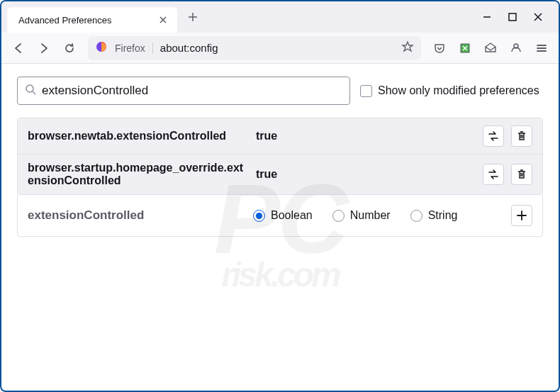 This screenshot has height=392, width=560. I want to click on radio-number: Number, so click(362, 215).